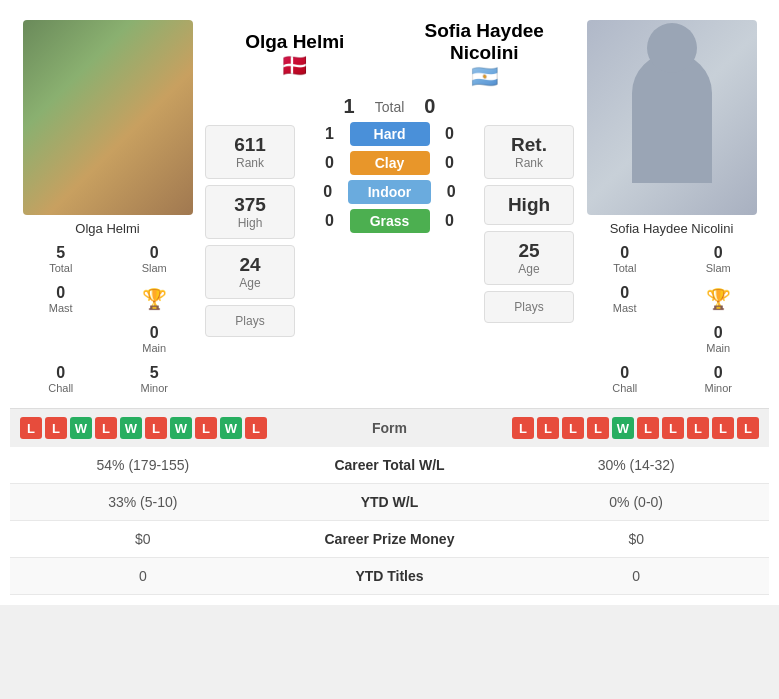 This screenshot has width=779, height=699. Describe the element at coordinates (143, 540) in the screenshot. I see `stats-left-2: $0` at that location.